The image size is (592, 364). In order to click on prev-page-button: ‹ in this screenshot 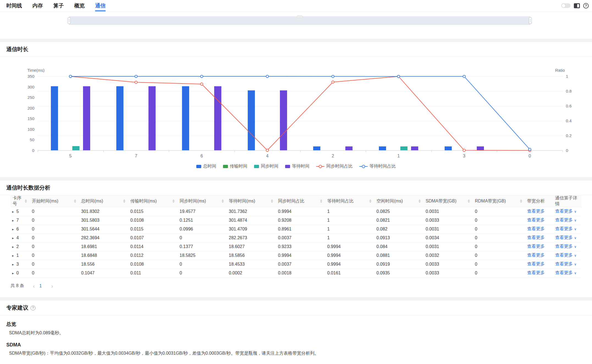, I will do `click(34, 286)`.